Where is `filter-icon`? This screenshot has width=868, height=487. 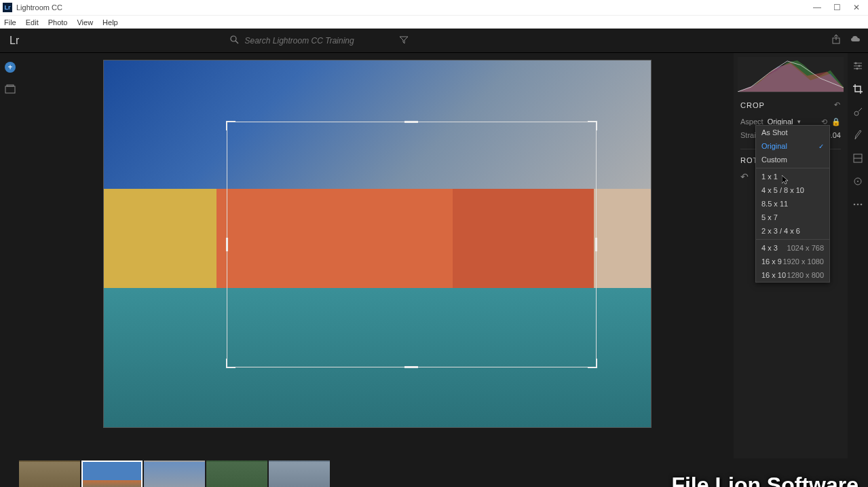 filter-icon is located at coordinates (404, 41).